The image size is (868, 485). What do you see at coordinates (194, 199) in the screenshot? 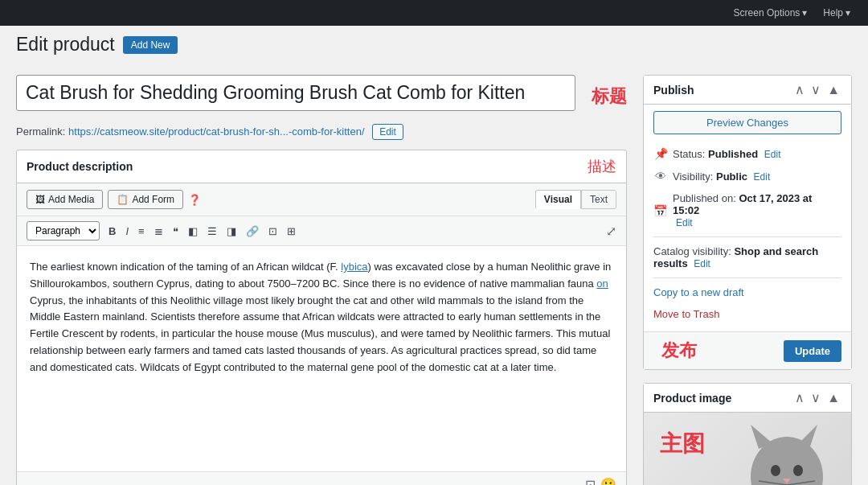
I see `help-icon: ❓` at bounding box center [194, 199].